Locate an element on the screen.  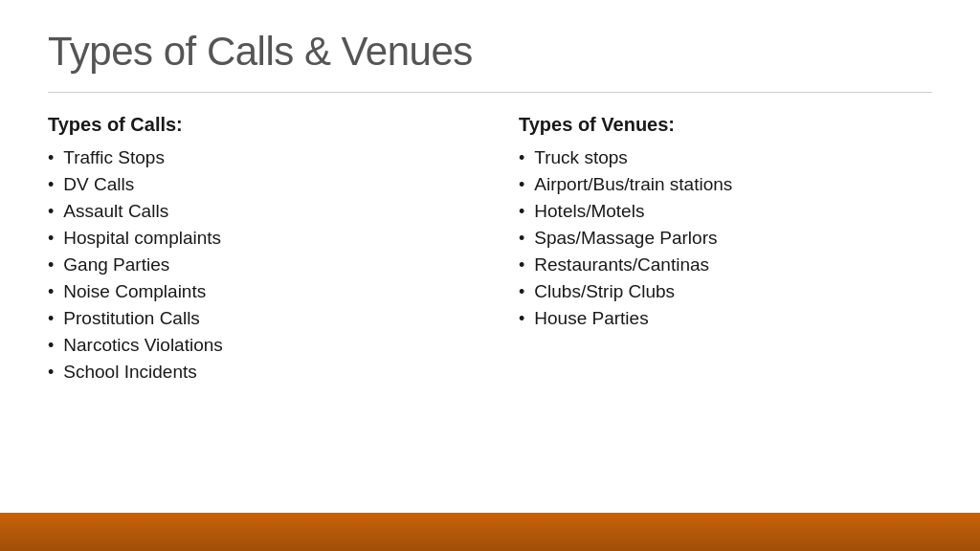
list-item: Narcotics Violations is located at coordinates (255, 345).